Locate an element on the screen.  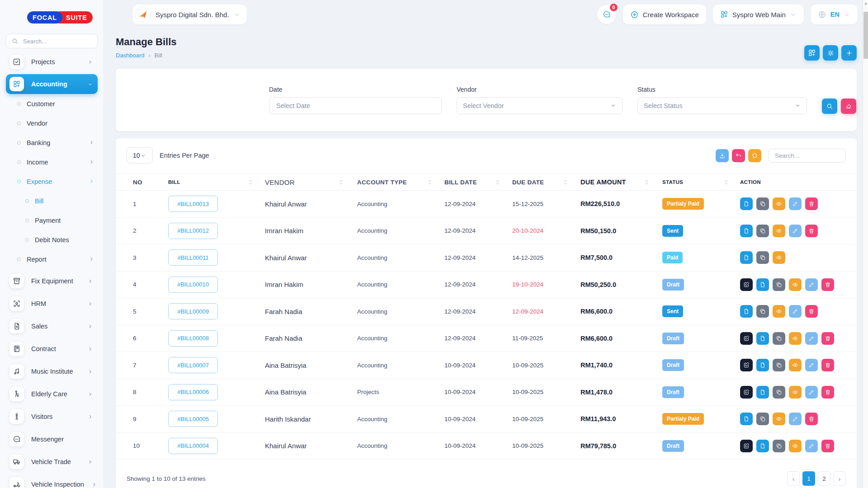
sidebar-item-bill: Bill is located at coordinates (52, 201).